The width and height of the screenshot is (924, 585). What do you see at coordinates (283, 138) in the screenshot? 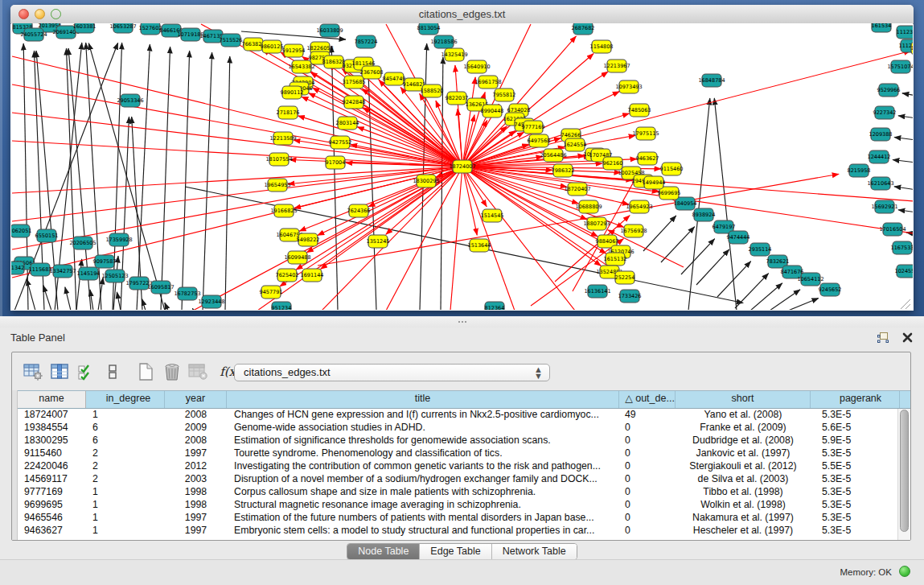
I see `network-node: 12213589` at bounding box center [283, 138].